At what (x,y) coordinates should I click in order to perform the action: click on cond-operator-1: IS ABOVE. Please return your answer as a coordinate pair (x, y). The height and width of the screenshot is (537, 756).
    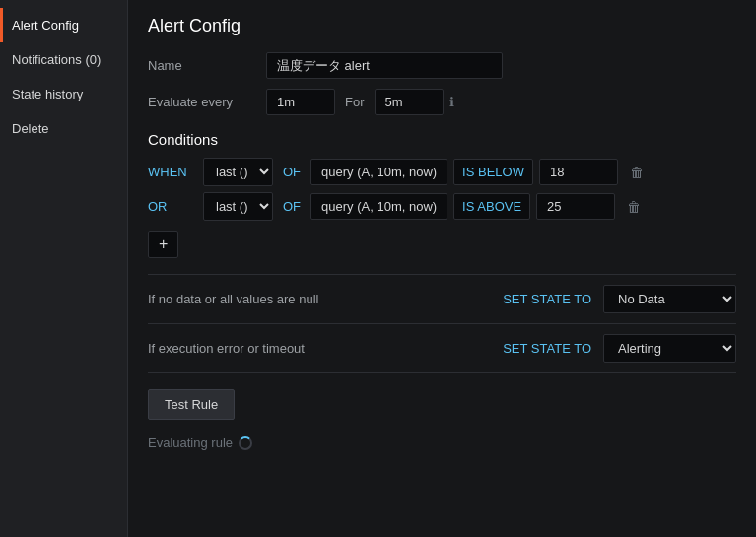
    Looking at the image, I should click on (492, 207).